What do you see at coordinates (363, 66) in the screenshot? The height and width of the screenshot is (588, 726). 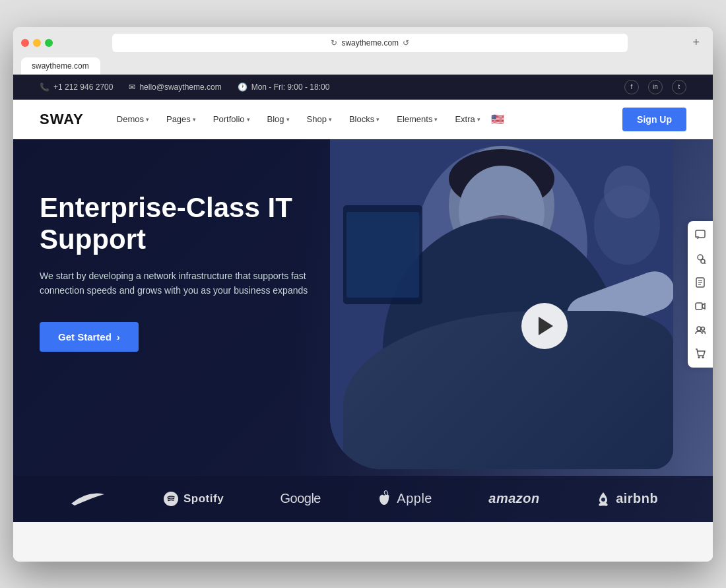 I see `browser-tabs: swaytheme.com` at bounding box center [363, 66].